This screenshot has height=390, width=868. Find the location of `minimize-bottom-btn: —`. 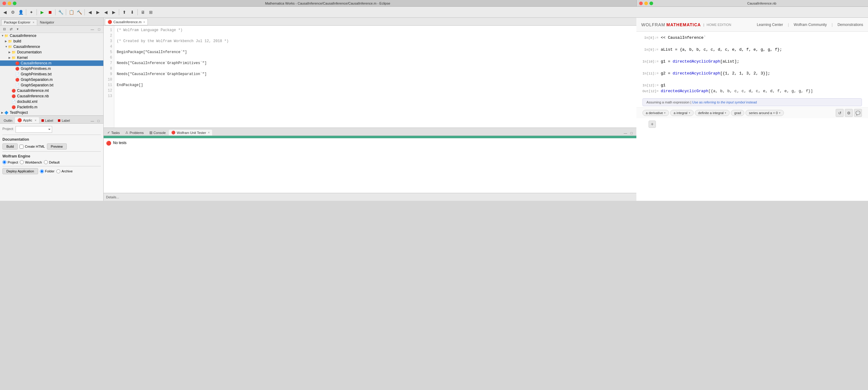

minimize-bottom-btn: — is located at coordinates (92, 121).